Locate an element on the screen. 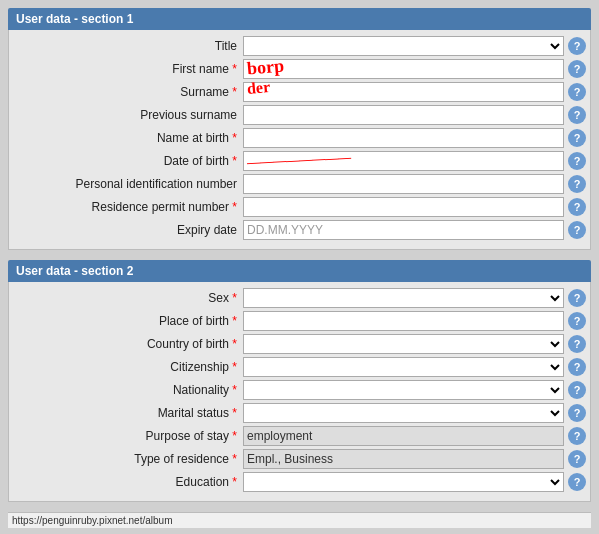  first-name-row: First name * borp ? is located at coordinates (300, 69).